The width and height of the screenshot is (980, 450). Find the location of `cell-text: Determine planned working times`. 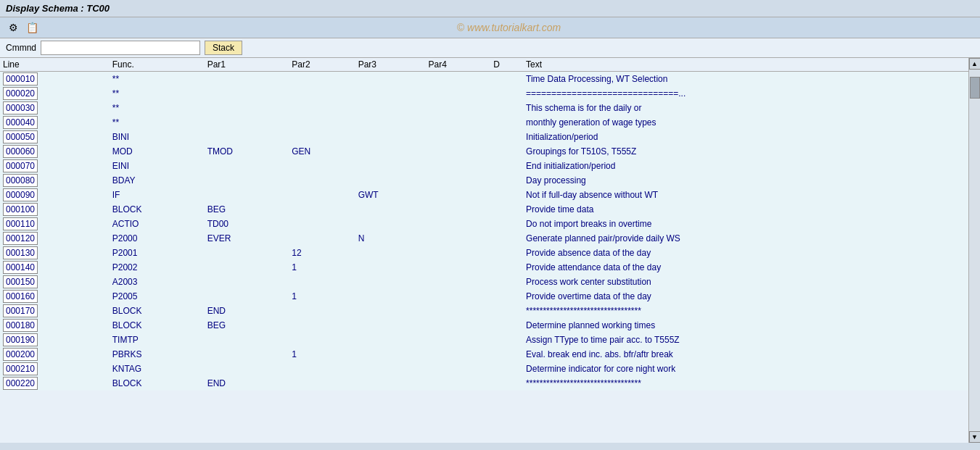

cell-text: Determine planned working times is located at coordinates (746, 325).